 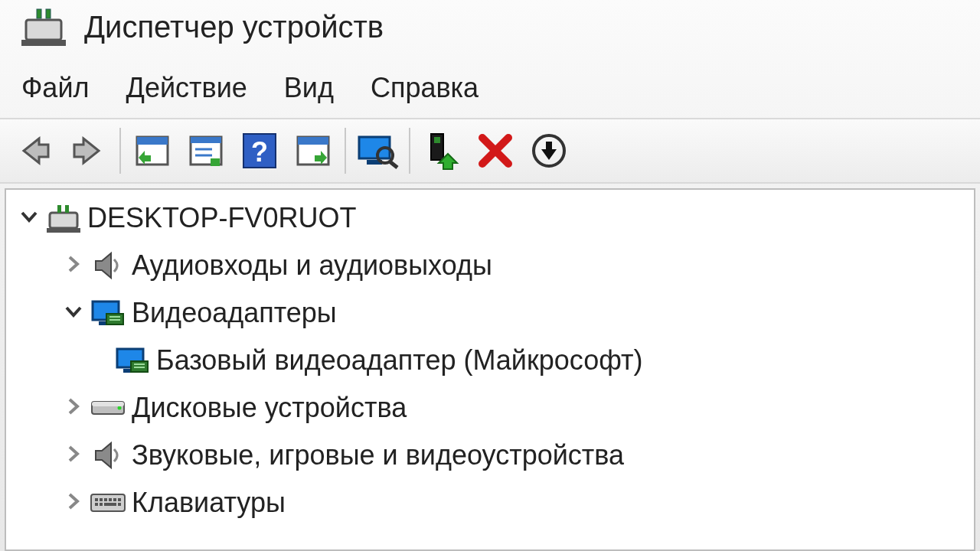 I want to click on menu-view: Вид, so click(x=309, y=88).